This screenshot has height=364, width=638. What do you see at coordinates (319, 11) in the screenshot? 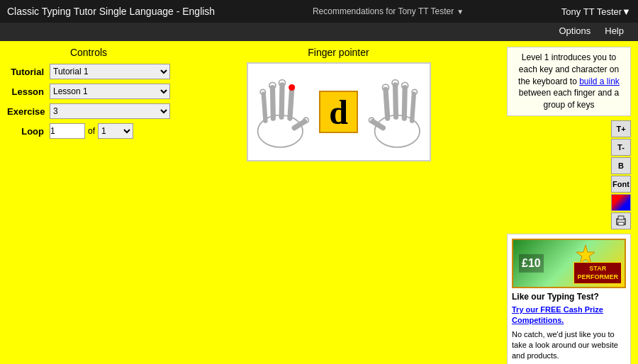
I see `top-bar: Classic Typing Tutor Single Language - E…` at bounding box center [319, 11].